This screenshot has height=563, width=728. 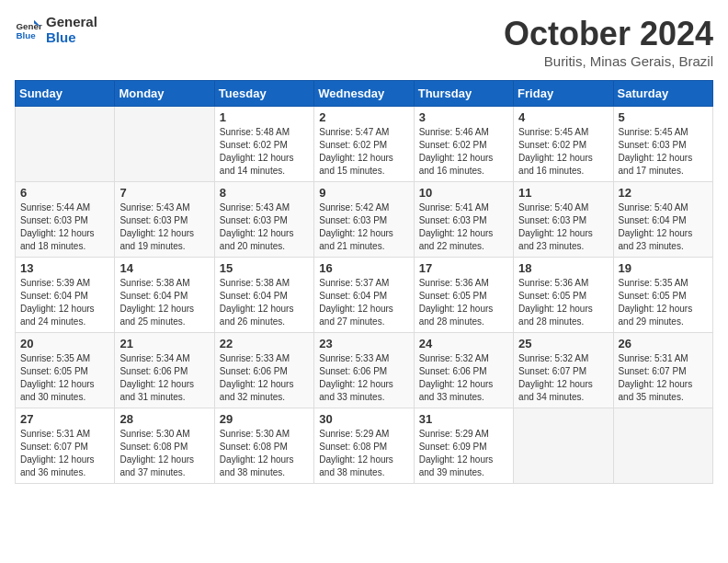 I want to click on calendar-cell: 3Sunrise: 5:46 AMSunset: 6:02 PMDaylight…, so click(x=463, y=144).